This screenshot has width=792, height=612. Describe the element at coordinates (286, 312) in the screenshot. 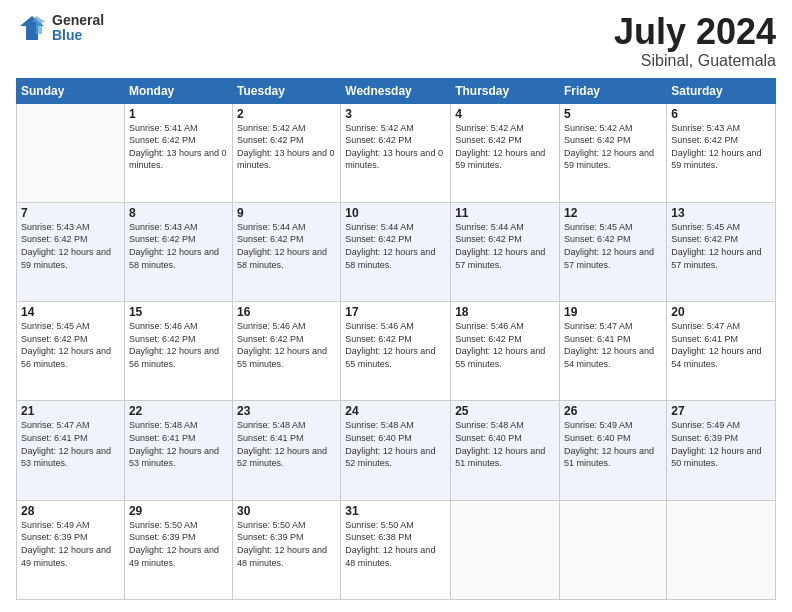

I see `day-number: 16` at that location.